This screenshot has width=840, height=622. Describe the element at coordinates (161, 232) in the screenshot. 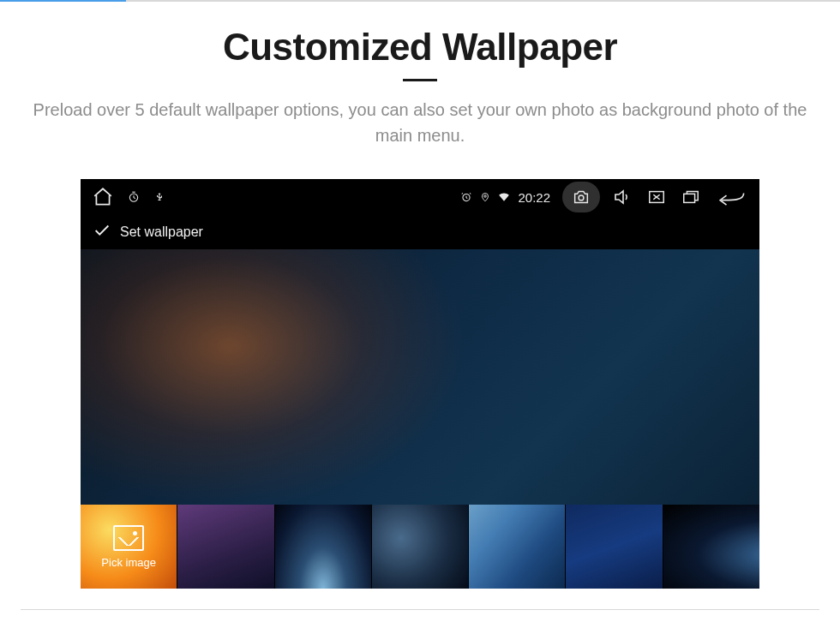

I see `set-wallpaper-label: Set wallpaper` at that location.